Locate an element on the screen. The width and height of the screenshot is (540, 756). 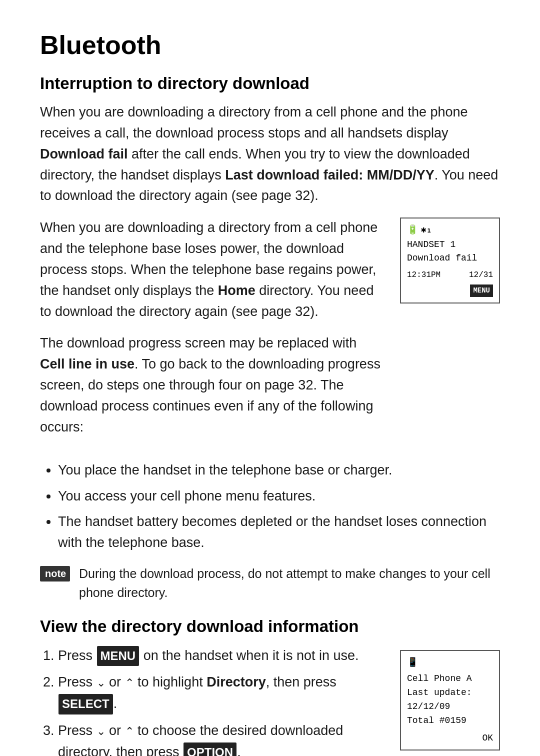
screen2: 📱 Cell Phone A Last update: 12/12/09 Tot… is located at coordinates (450, 700).